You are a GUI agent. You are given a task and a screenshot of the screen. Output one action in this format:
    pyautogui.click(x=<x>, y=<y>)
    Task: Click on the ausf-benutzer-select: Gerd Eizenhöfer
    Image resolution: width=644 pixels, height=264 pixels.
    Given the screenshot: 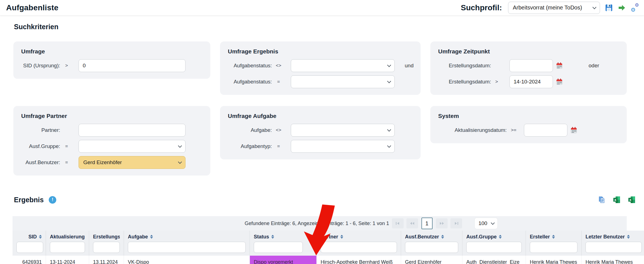 What is the action you would take?
    pyautogui.click(x=132, y=162)
    